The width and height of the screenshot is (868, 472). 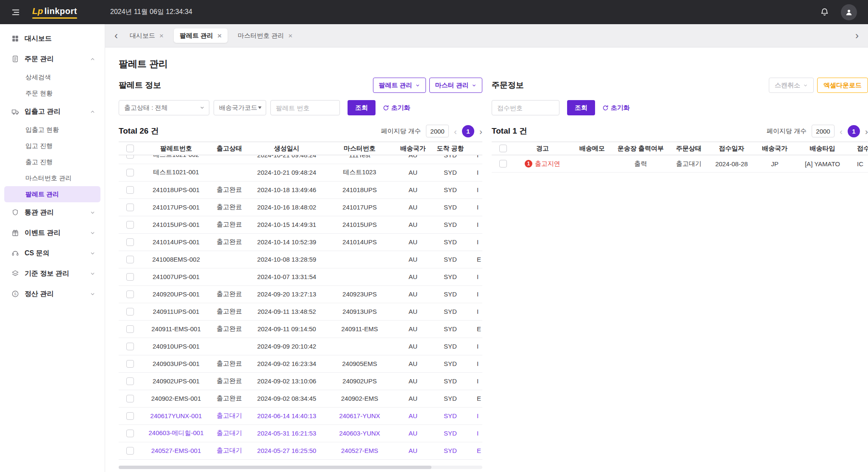 I want to click on col-arrival-airport: 도착 공항, so click(x=450, y=148).